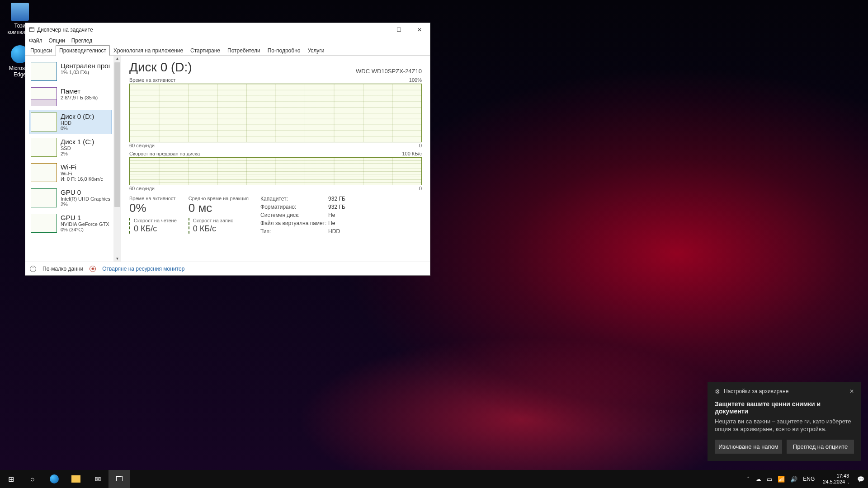 The image size is (868, 488). What do you see at coordinates (161, 67) in the screenshot?
I see `page-title: Диск 0 (D:)` at bounding box center [161, 67].